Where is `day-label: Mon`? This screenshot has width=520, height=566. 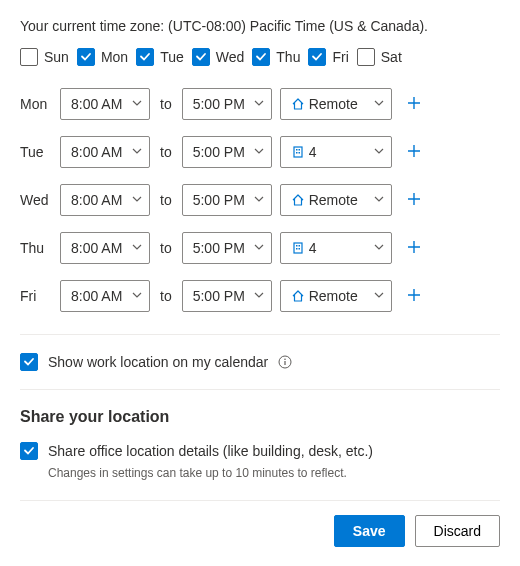
day-label: Mon is located at coordinates (114, 57).